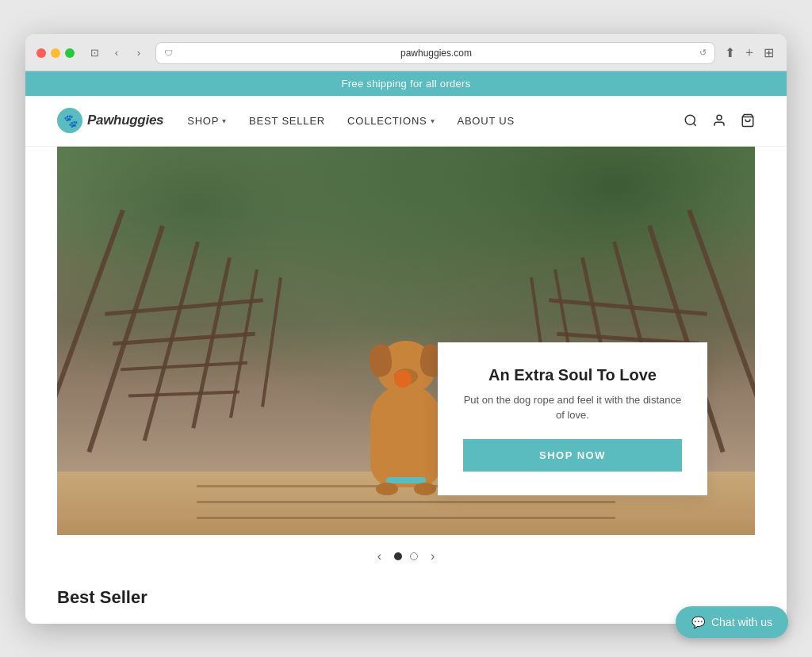  Describe the element at coordinates (381, 360) in the screenshot. I see `dog-ear-left` at that location.